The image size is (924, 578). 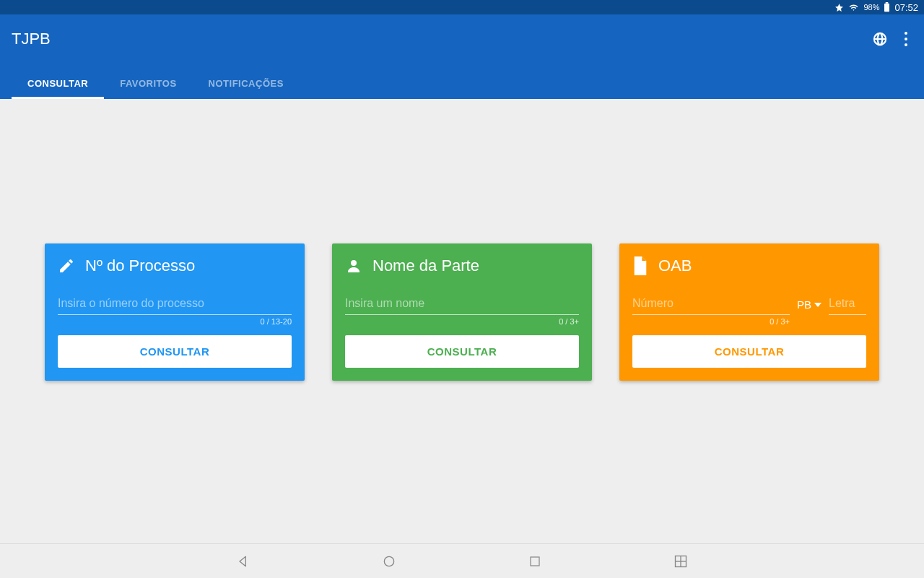 What do you see at coordinates (389, 561) in the screenshot?
I see `nav-home-icon` at bounding box center [389, 561].